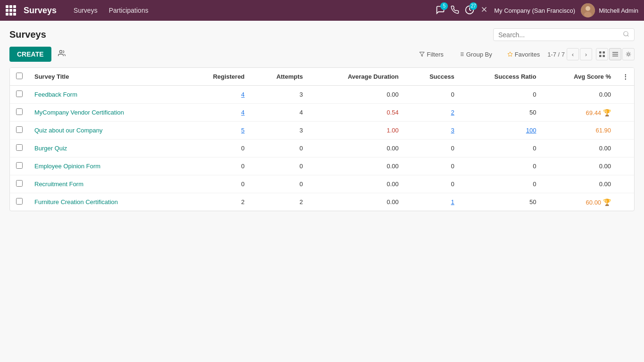  Describe the element at coordinates (473, 6) in the screenshot. I see `activity-badge: 27` at that location.